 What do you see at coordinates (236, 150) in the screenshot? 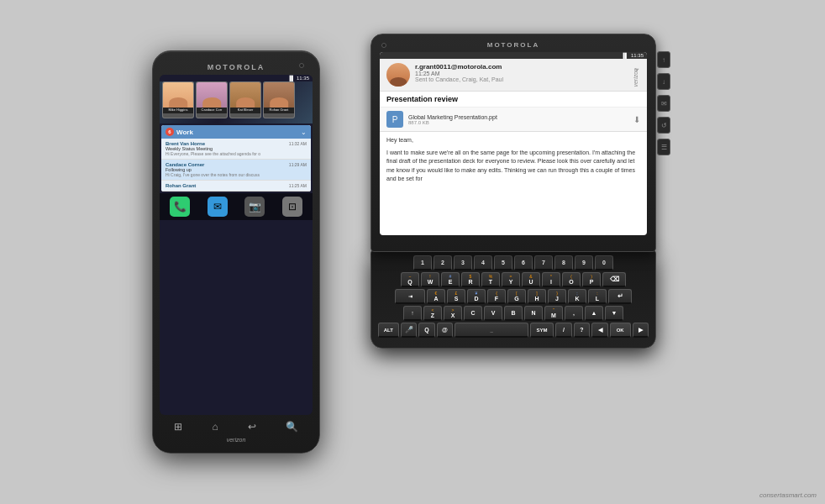
I see `email-item-1: Brent Van Horne 11:32 AM Weekly Status M…` at bounding box center [236, 150].